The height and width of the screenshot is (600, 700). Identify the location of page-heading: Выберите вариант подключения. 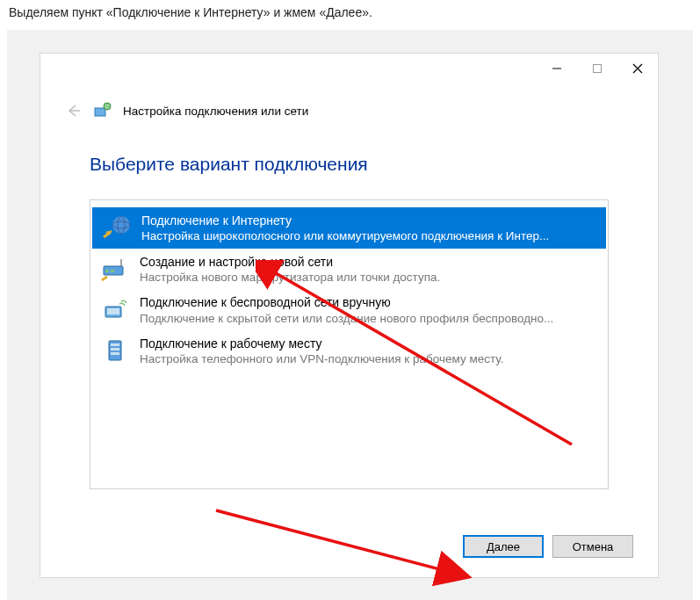
(350, 164).